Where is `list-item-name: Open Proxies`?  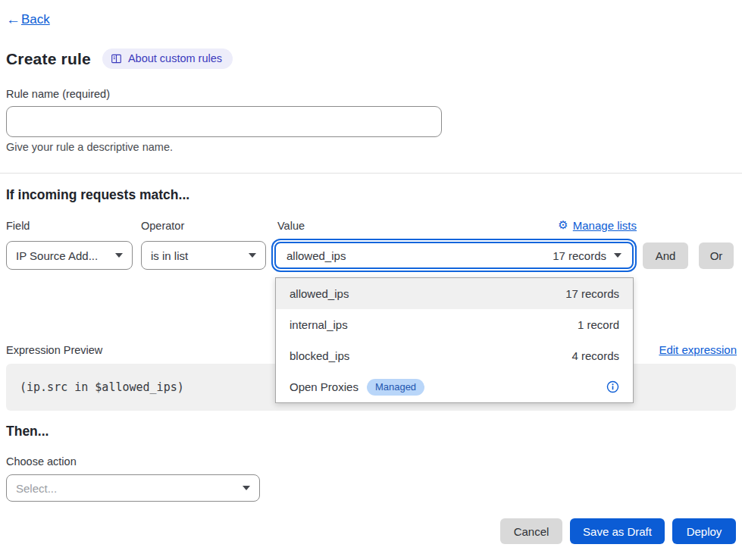
list-item-name: Open Proxies is located at coordinates (324, 386).